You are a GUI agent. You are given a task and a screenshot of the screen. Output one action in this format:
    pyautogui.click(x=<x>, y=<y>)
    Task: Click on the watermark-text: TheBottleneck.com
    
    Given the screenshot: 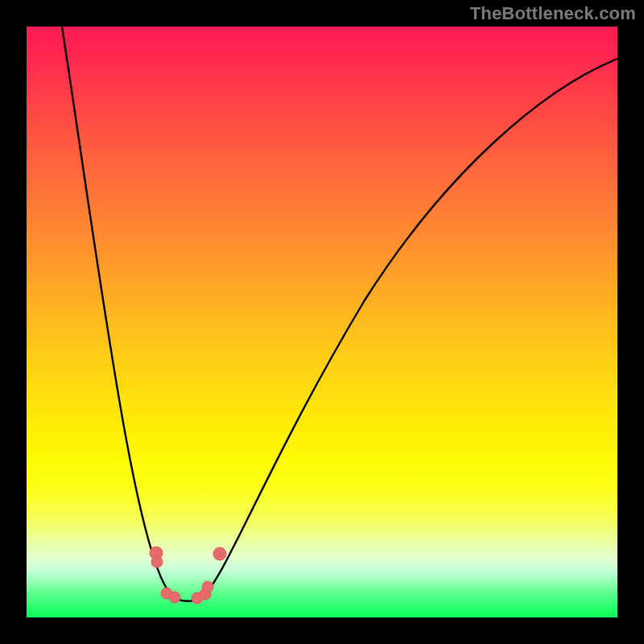 What is the action you would take?
    pyautogui.click(x=553, y=14)
    